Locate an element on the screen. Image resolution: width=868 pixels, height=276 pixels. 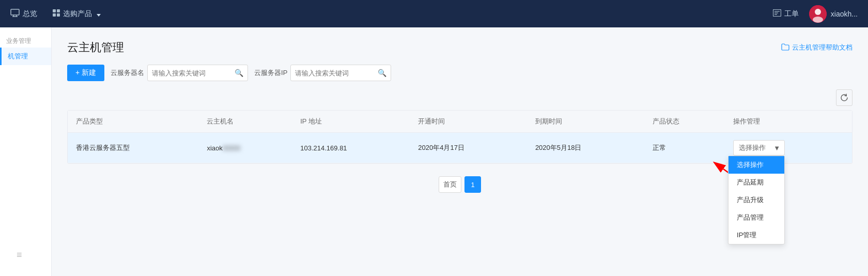
first-page-button: 首页 is located at coordinates (450, 185).